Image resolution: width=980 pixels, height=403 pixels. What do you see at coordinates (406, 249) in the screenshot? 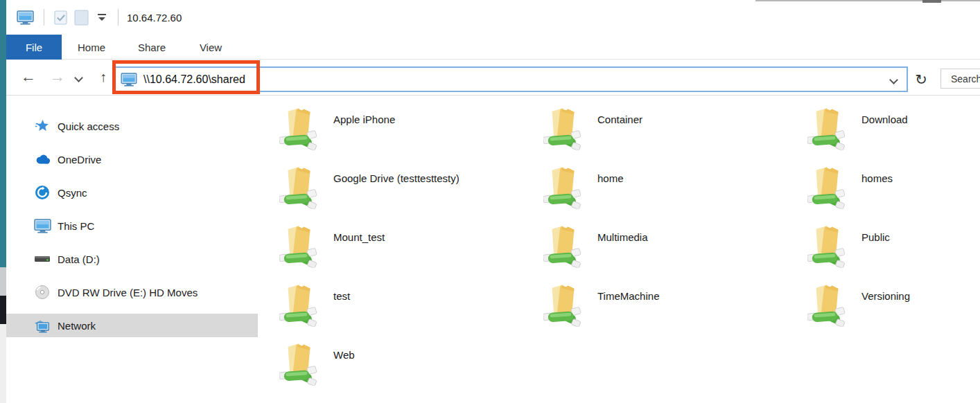
I see `folder-item: Mount_test` at bounding box center [406, 249].